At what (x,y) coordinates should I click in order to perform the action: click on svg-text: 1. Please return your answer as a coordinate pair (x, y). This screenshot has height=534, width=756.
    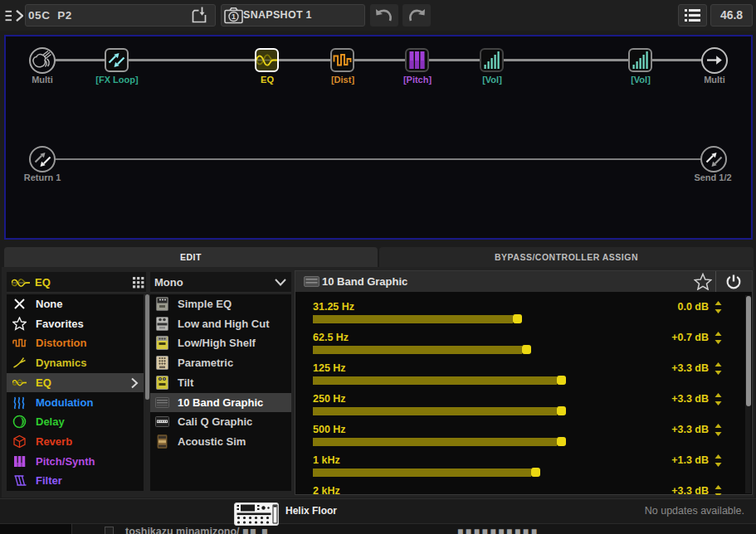
    Looking at the image, I should click on (234, 17).